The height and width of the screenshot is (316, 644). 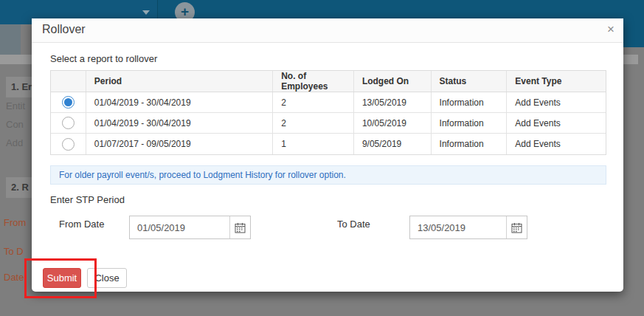 I want to click on info-banner: For older payroll event/s, proceed to Lo…, so click(x=328, y=175).